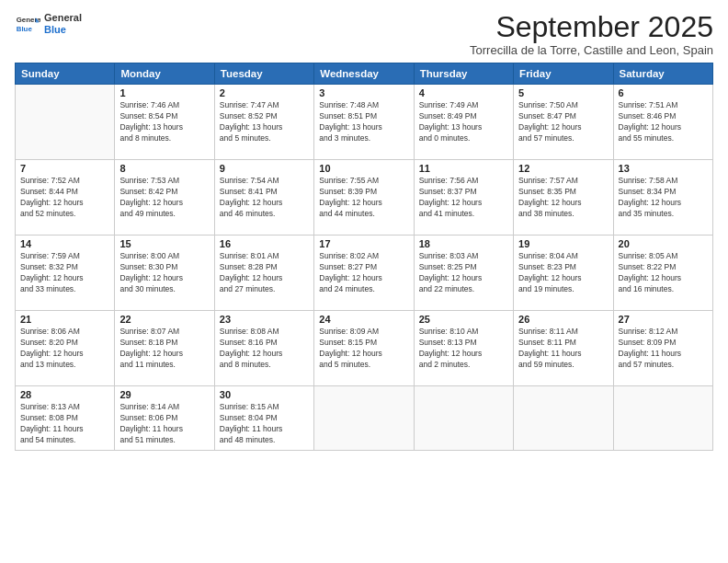  What do you see at coordinates (364, 419) in the screenshot?
I see `calendar-week-row: 28Sunrise: 8:13 AMSunset: 8:08 PMDayligh…` at bounding box center [364, 419].